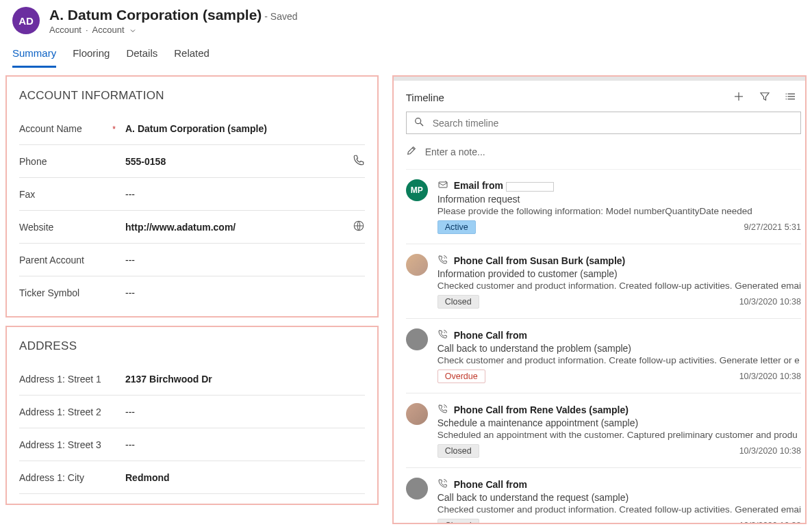 The height and width of the screenshot is (531, 812). Describe the element at coordinates (155, 15) in the screenshot. I see `page-title: A. Datum Corporation (sample)` at that location.